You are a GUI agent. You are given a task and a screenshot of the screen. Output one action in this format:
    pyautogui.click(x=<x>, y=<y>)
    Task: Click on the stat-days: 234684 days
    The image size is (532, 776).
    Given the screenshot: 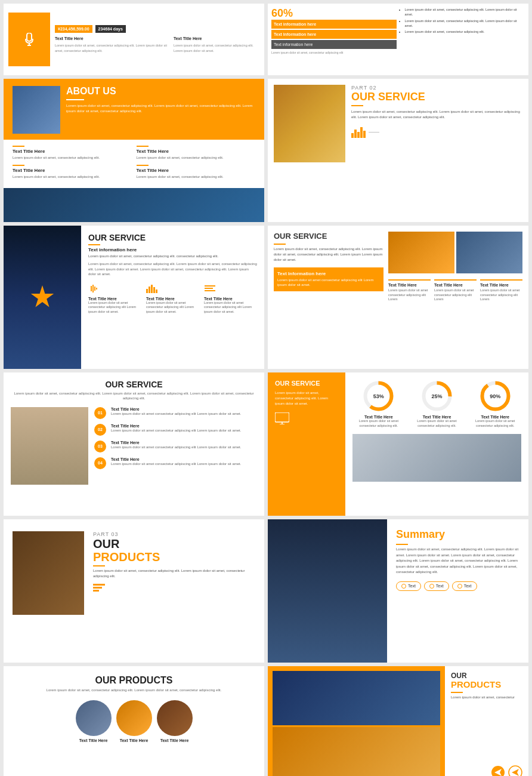 What is the action you would take?
    pyautogui.click(x=111, y=29)
    